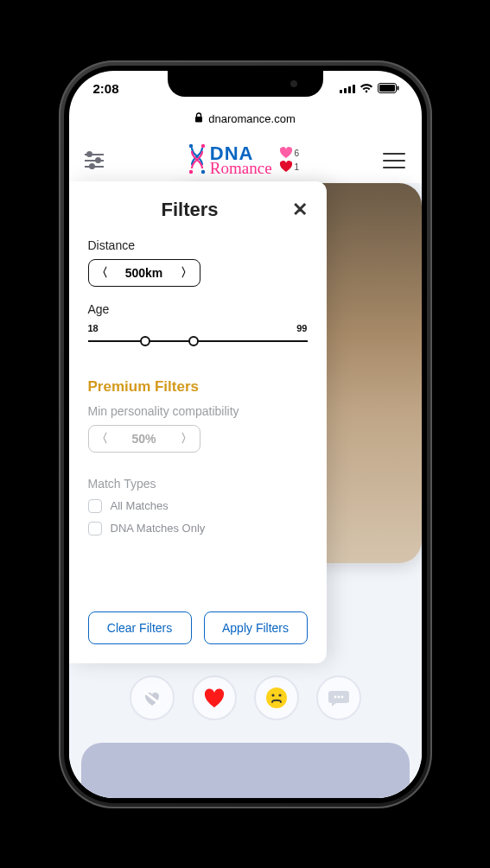  I want to click on cellular-icon, so click(347, 88).